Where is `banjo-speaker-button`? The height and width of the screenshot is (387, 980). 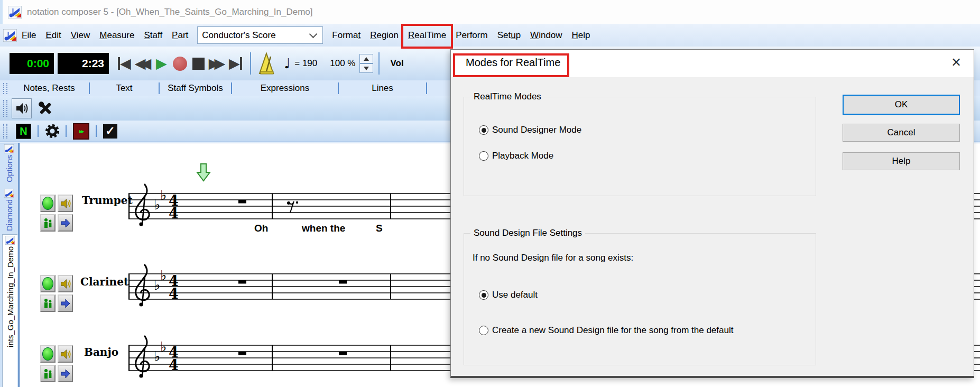
banjo-speaker-button is located at coordinates (66, 354).